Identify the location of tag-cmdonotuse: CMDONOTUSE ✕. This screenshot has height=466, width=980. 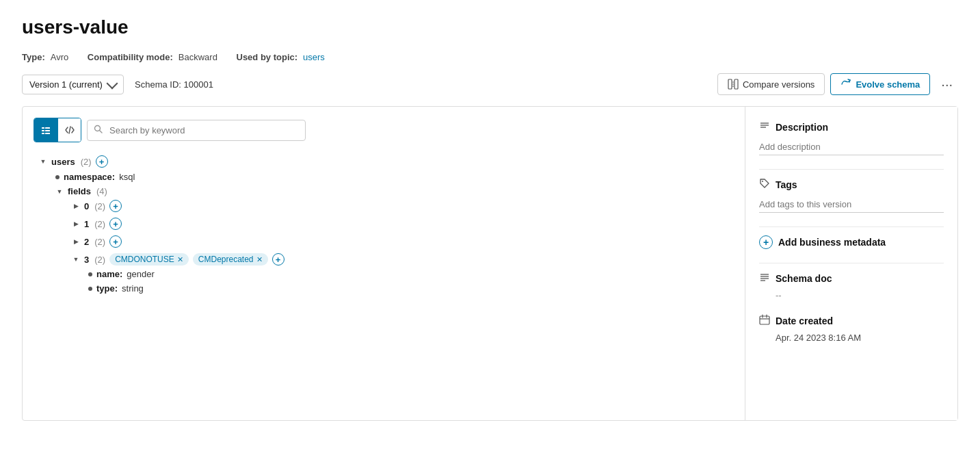
(149, 259).